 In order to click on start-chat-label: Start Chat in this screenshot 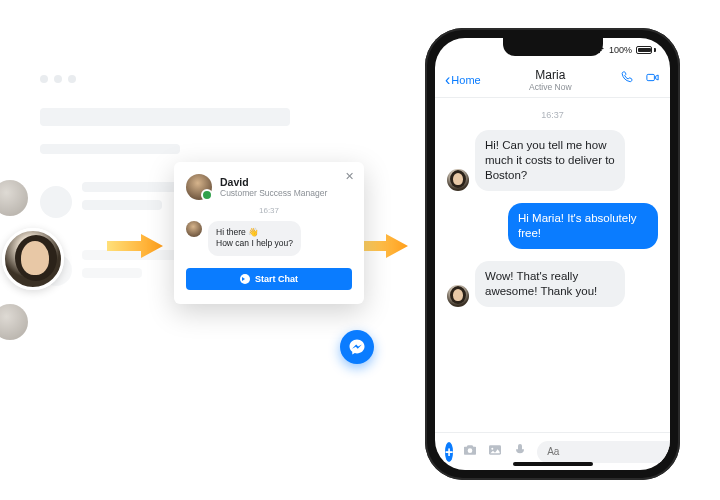, I will do `click(276, 279)`.